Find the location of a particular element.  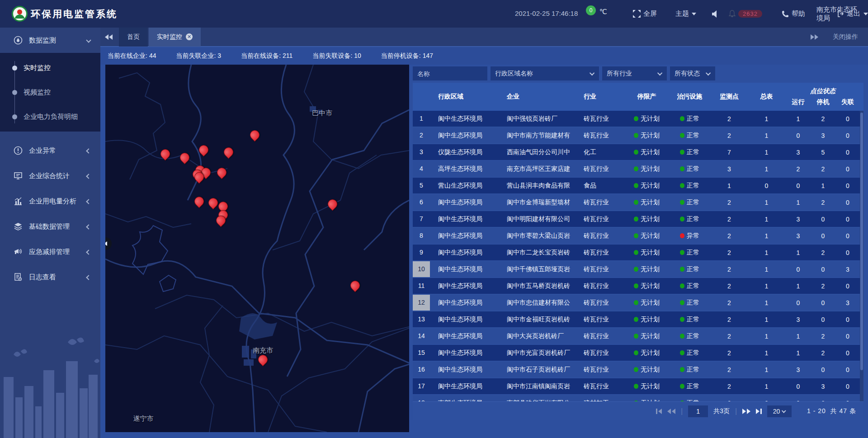

help-button: 帮助 is located at coordinates (793, 14).